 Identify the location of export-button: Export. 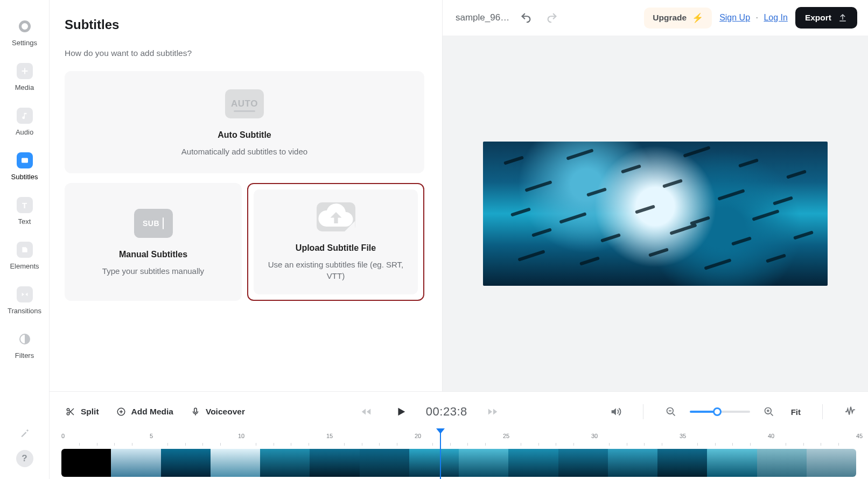
(826, 18).